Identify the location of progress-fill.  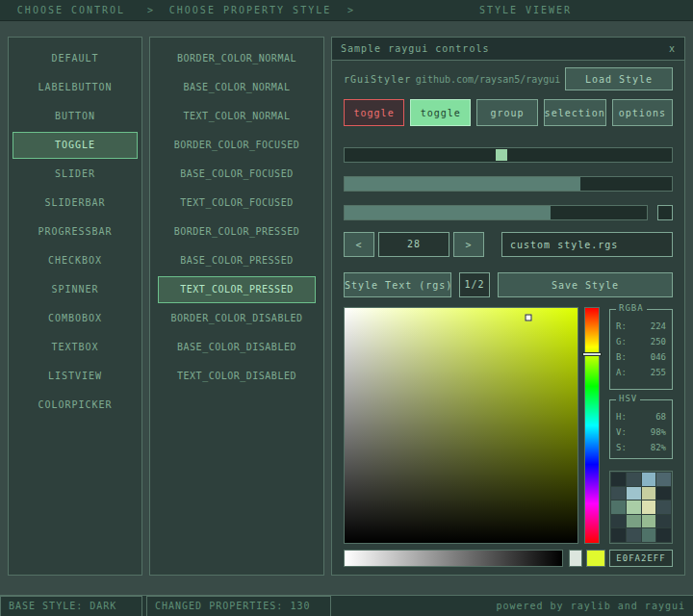
(462, 184).